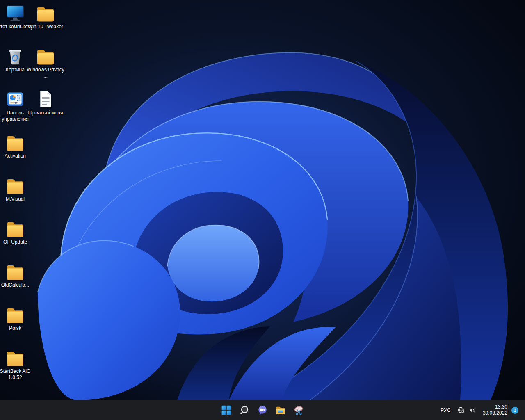 The image size is (525, 420). I want to click on desktop-icon-label: OldCalcula..., so click(17, 285).